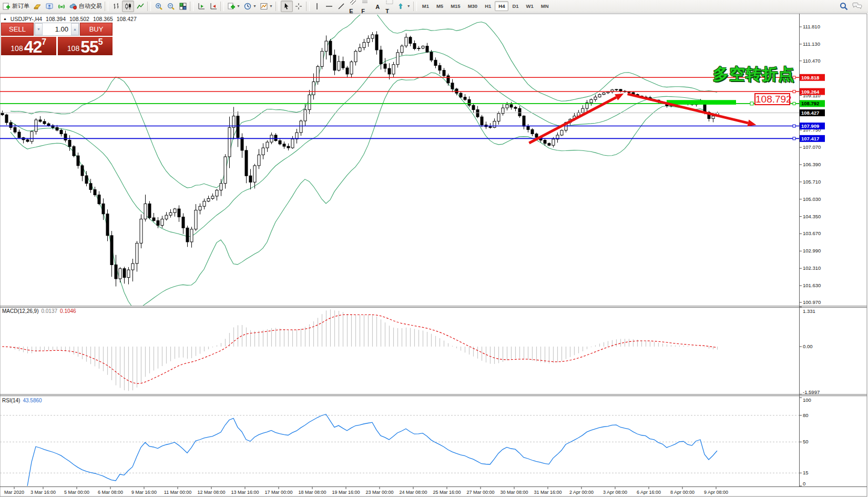 This screenshot has height=497, width=868. What do you see at coordinates (85, 46) in the screenshot?
I see `buy-price: 108 55 5` at bounding box center [85, 46].